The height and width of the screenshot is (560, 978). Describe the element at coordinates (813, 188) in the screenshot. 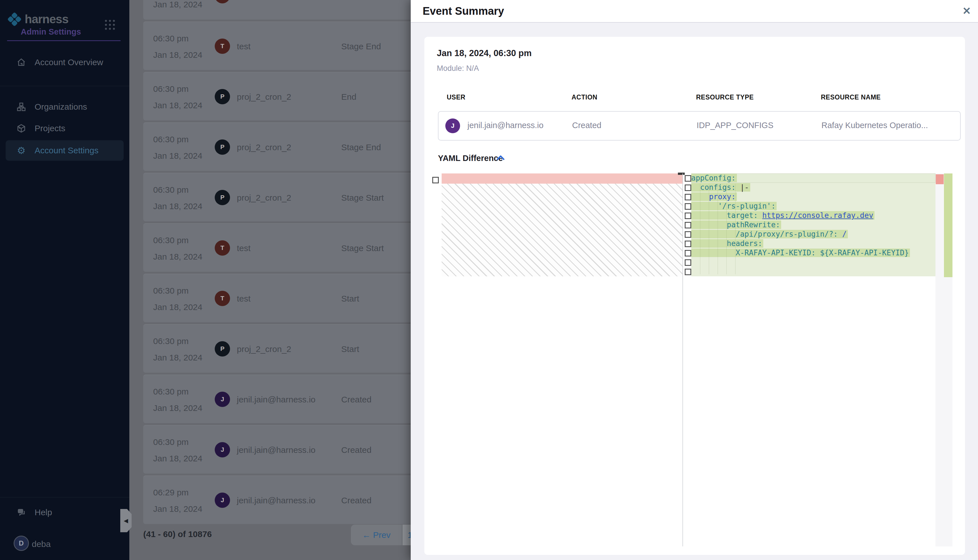

I see `diff-added-line: configs: |-` at that location.